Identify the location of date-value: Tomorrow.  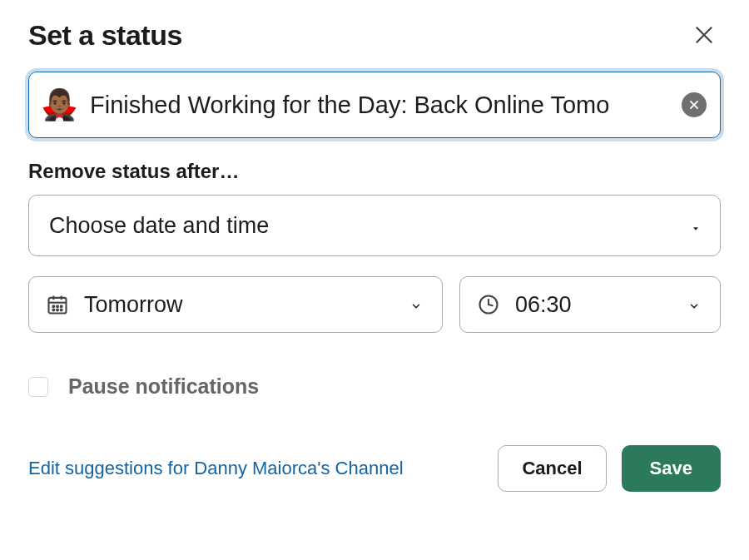
(240, 305).